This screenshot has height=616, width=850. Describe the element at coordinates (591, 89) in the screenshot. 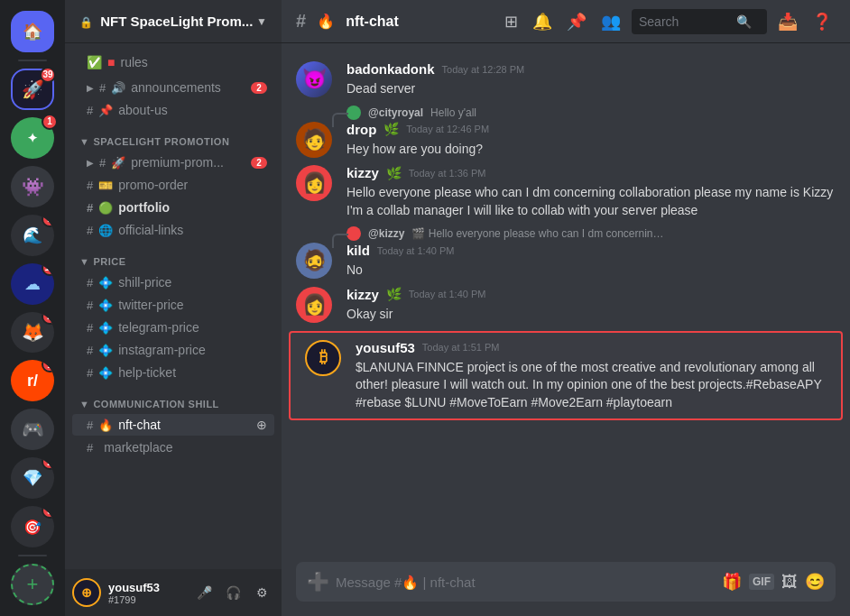

I see `msg-text-1: Dead server` at that location.